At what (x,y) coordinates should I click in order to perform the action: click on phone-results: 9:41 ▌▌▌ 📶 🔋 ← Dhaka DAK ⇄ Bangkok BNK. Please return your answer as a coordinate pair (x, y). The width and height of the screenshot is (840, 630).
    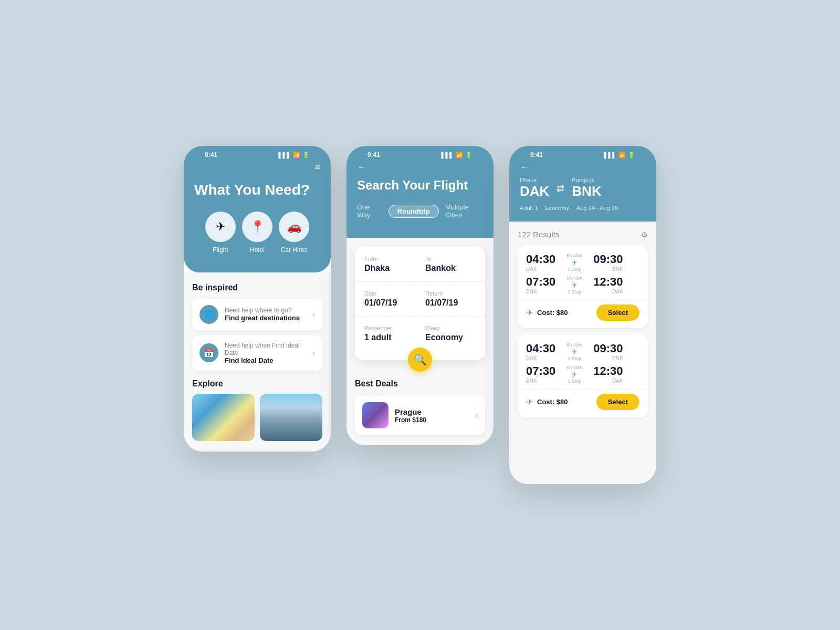
    Looking at the image, I should click on (583, 315).